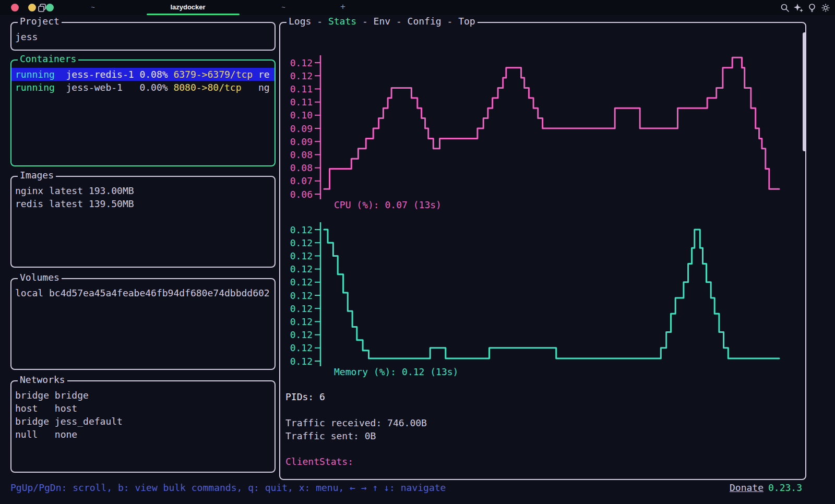 This screenshot has width=835, height=504. What do you see at coordinates (15, 7) in the screenshot?
I see `close-window-button` at bounding box center [15, 7].